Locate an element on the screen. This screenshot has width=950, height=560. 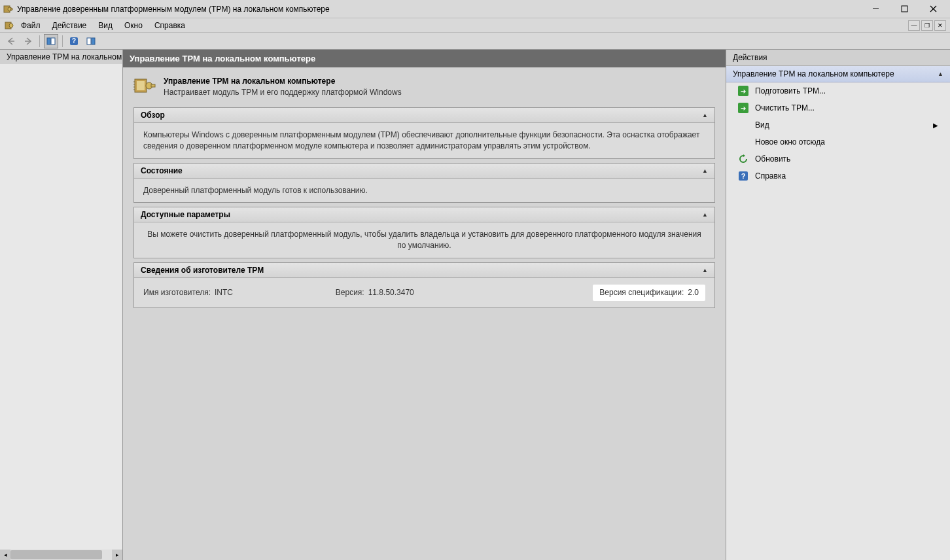
intro-block: Управление TPM на локальном компьютере Н… is located at coordinates (424, 85).